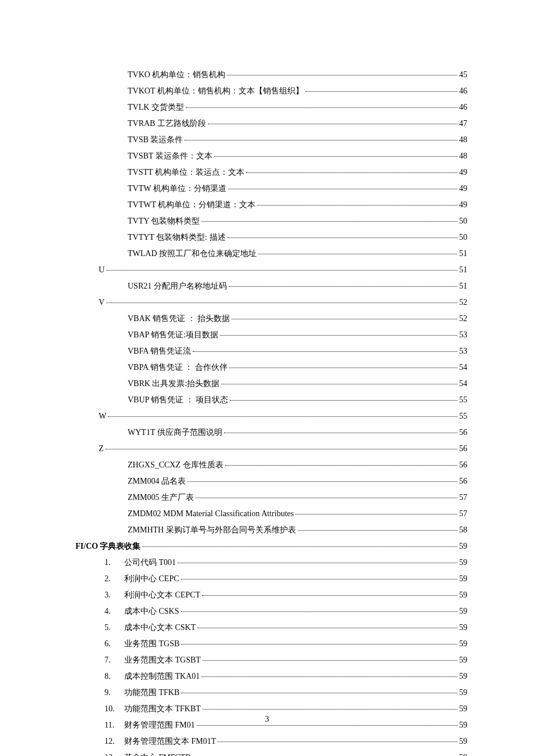 The height and width of the screenshot is (756, 534). Describe the element at coordinates (211, 514) in the screenshot. I see `toc-label: ZMDM02 MDM Material Classification Attri…` at that location.